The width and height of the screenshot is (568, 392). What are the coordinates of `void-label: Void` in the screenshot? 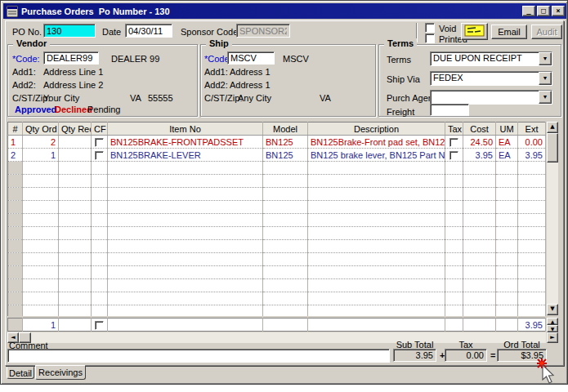 It's located at (448, 29).